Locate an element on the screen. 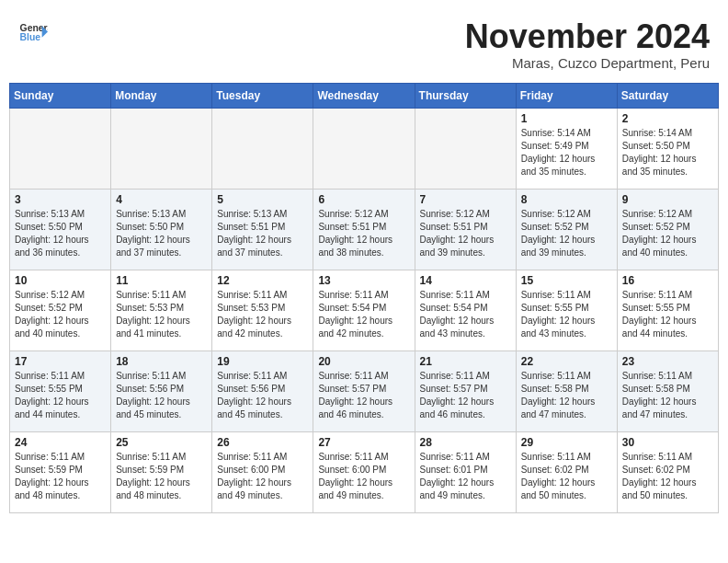 The height and width of the screenshot is (563, 728). calendar-day-cell: 8Sunrise: 5:12 AMSunset: 5:52 PMDaylight… is located at coordinates (566, 229).